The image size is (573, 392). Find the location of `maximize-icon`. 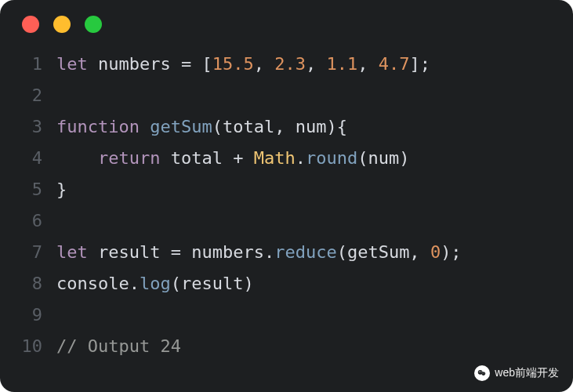

maximize-icon is located at coordinates (93, 24).